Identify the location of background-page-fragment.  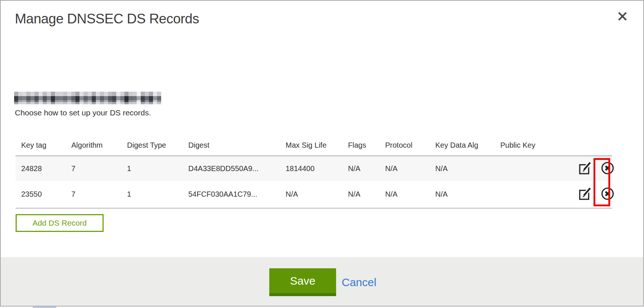
(322, 307).